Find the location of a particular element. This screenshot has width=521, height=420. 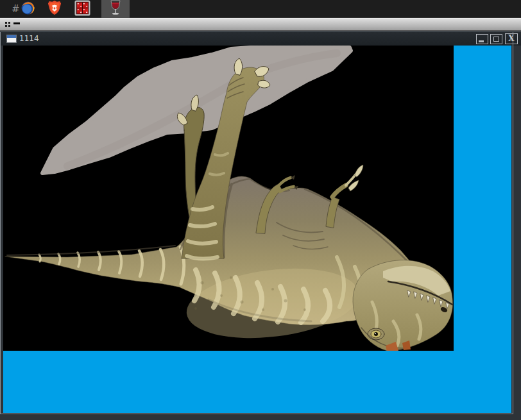

taskbar-item-firefox is located at coordinates (28, 9).